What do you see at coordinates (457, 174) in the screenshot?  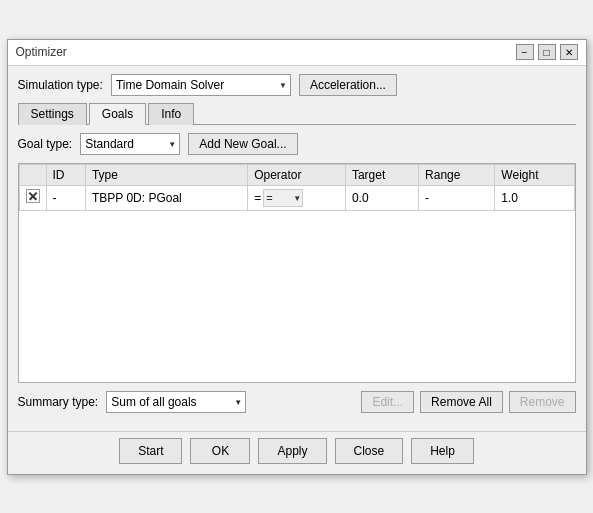 I see `col-header-range: Range` at bounding box center [457, 174].